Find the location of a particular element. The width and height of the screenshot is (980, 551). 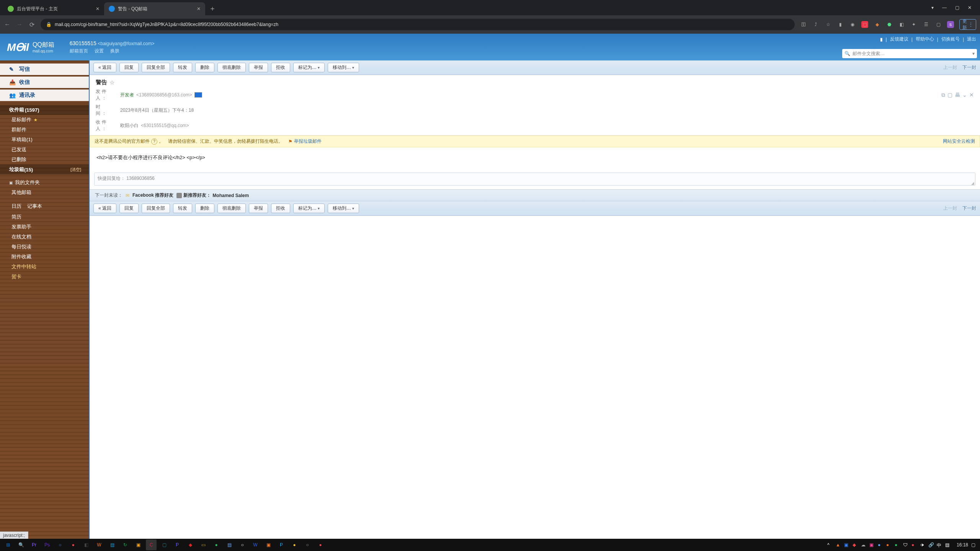

receive-button: 📥收信 is located at coordinates (44, 82).